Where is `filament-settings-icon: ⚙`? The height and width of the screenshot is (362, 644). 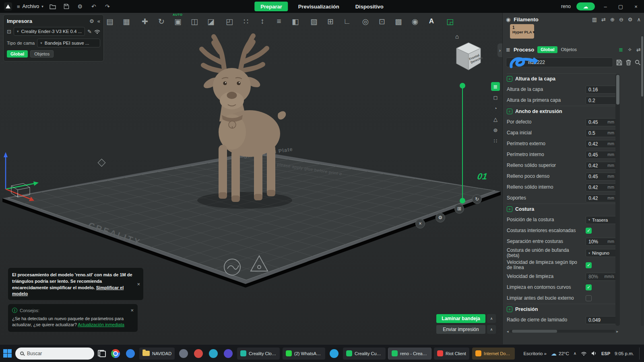 filament-settings-icon: ⚙ is located at coordinates (630, 19).